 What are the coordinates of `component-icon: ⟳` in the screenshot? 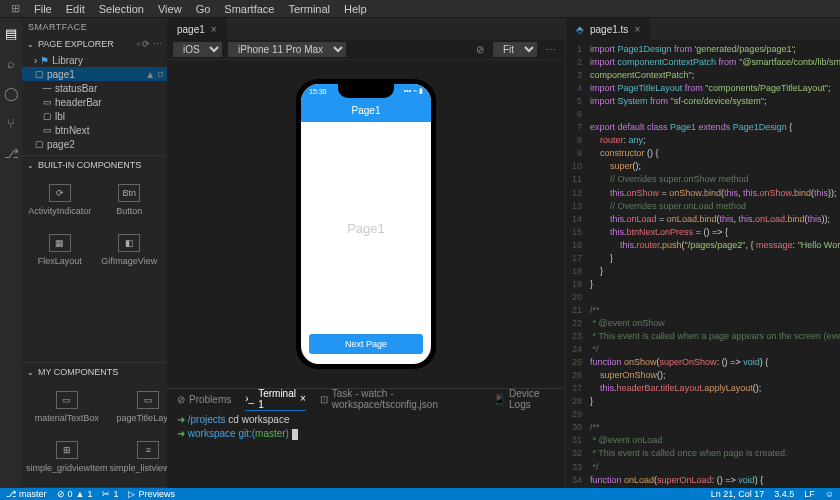 It's located at (60, 193).